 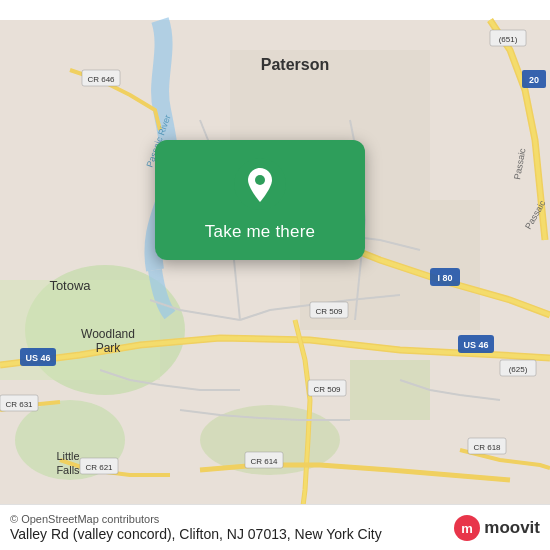 What do you see at coordinates (196, 534) in the screenshot?
I see `location-label: Valley Rd (valley concord), Clifton, NJ …` at bounding box center [196, 534].